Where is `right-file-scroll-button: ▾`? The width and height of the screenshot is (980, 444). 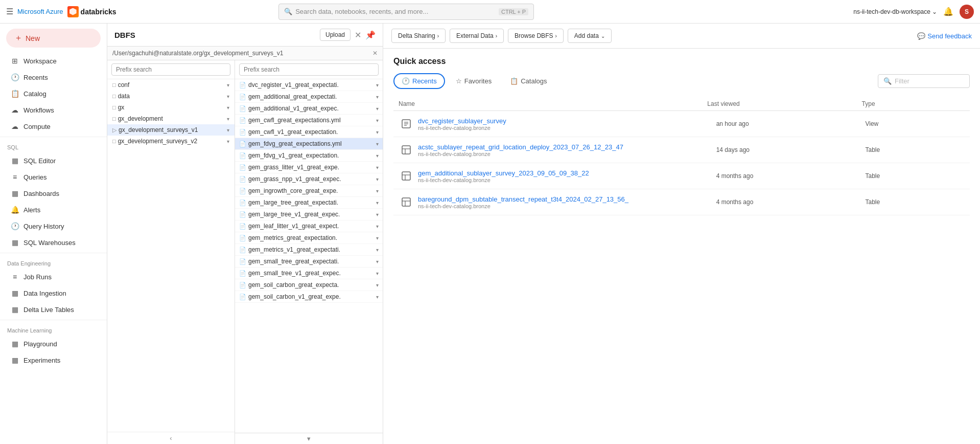
right-file-scroll-button: ▾ is located at coordinates (309, 438).